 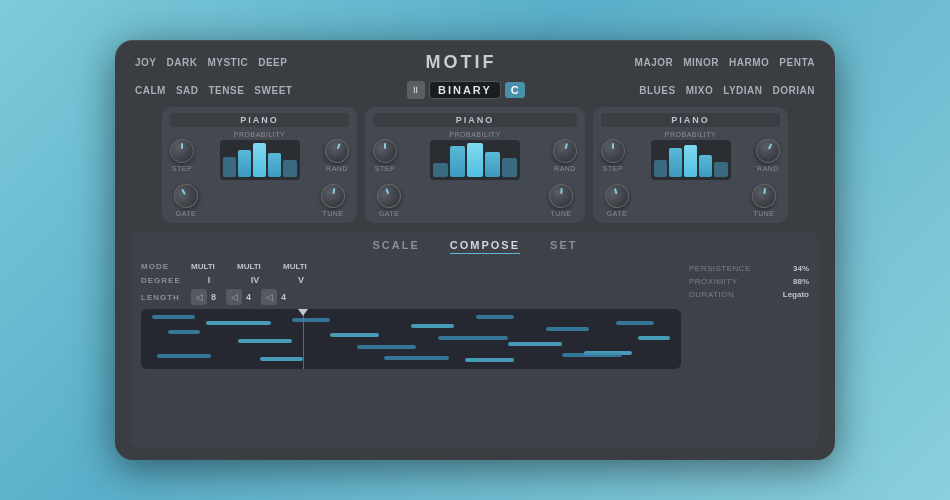 What do you see at coordinates (214, 90) in the screenshot?
I see `left-bottom-presets: CALM SAD TENSE SWEET` at bounding box center [214, 90].